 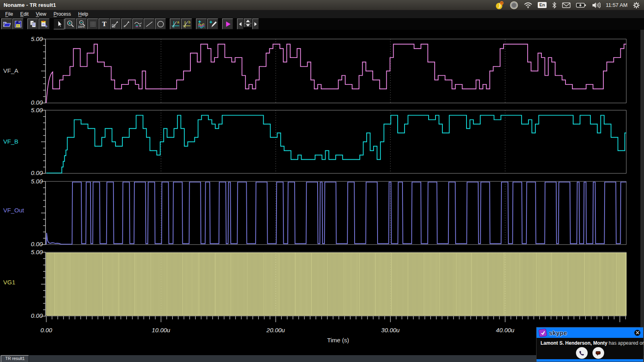 I want to click on nav-down-button, so click(x=248, y=25).